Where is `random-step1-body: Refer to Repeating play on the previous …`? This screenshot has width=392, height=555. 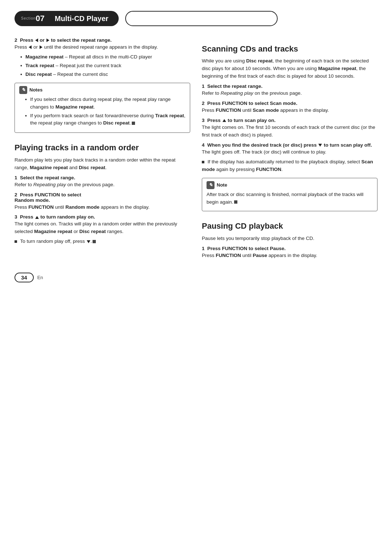 random-step1-body: Refer to Repeating play on the previous … is located at coordinates (102, 185).